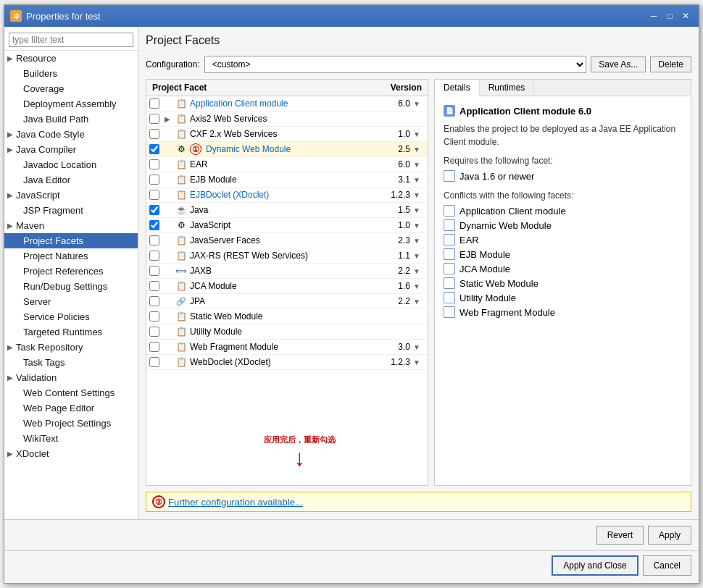  I want to click on sidebar-item-project-natures: Project Natures, so click(71, 256).